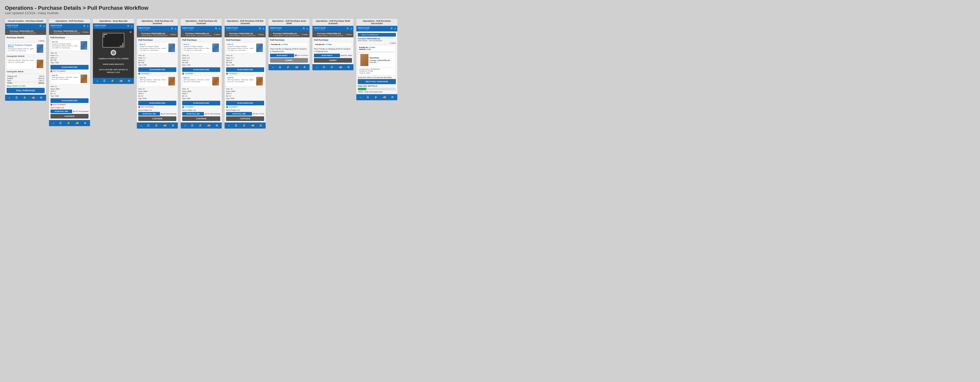 Image resolution: width=980 pixels, height=382 pixels. What do you see at coordinates (333, 60) in the screenshot?
I see `submit-btn-8: SUBMIT` at bounding box center [333, 60].